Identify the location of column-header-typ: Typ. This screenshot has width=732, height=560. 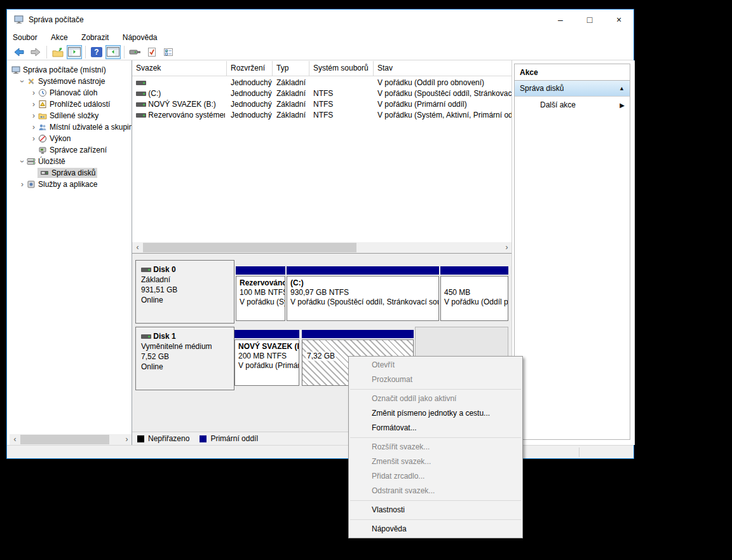
(291, 69).